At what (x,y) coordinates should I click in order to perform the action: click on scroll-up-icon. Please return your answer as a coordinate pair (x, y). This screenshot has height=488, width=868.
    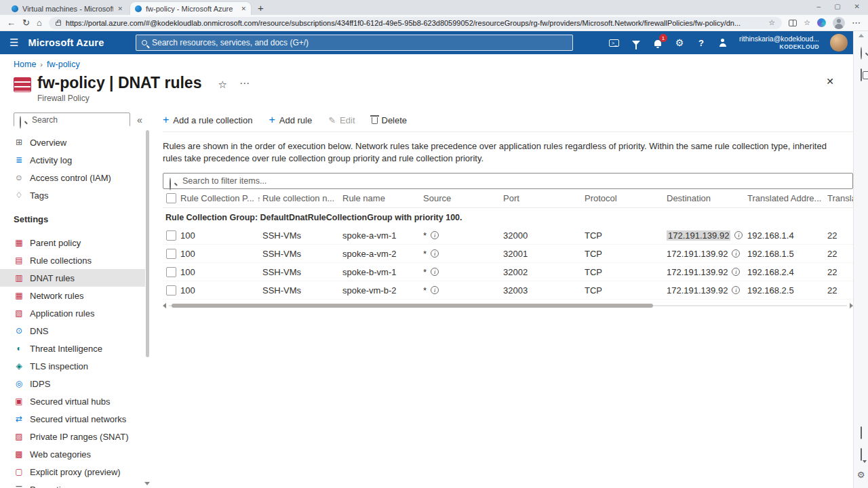
    Looking at the image, I should click on (861, 35).